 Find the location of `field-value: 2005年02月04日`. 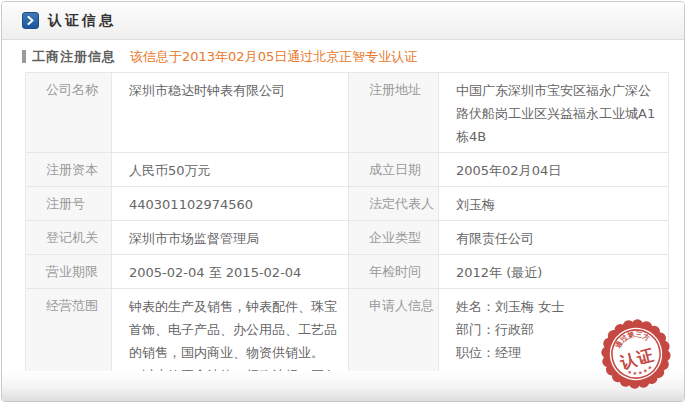

field-value: 2005年02月04日 is located at coordinates (554, 170).